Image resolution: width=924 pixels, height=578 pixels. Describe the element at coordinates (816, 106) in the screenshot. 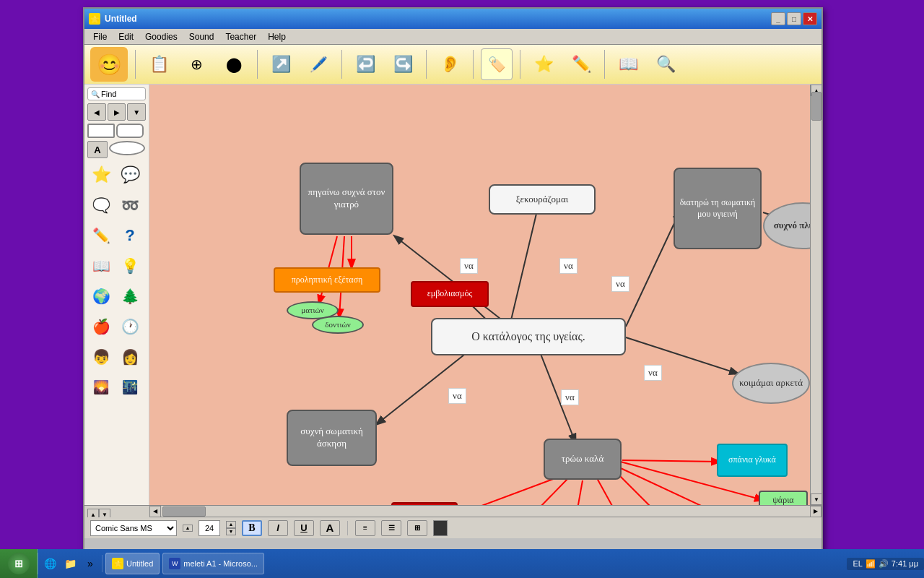

I see `scroll-thumb-vertical` at that location.